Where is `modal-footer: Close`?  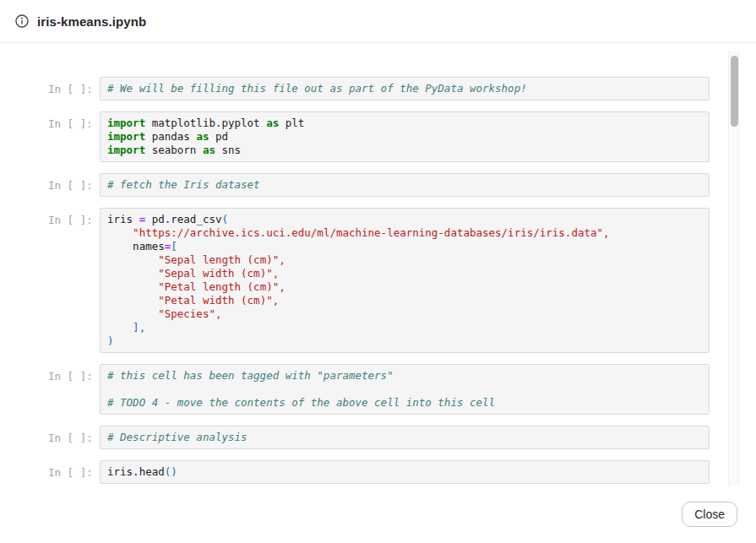 modal-footer: Close is located at coordinates (378, 514).